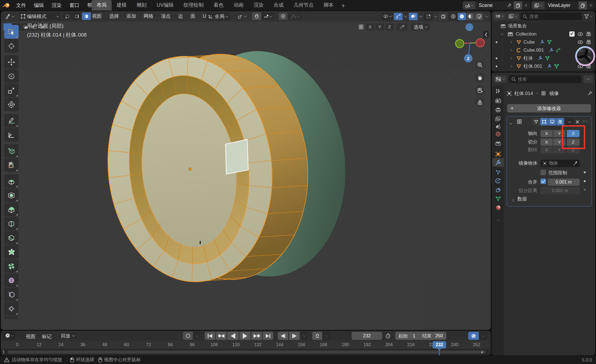 This screenshot has width=596, height=364. I want to click on previous-keyframe-button, so click(221, 336).